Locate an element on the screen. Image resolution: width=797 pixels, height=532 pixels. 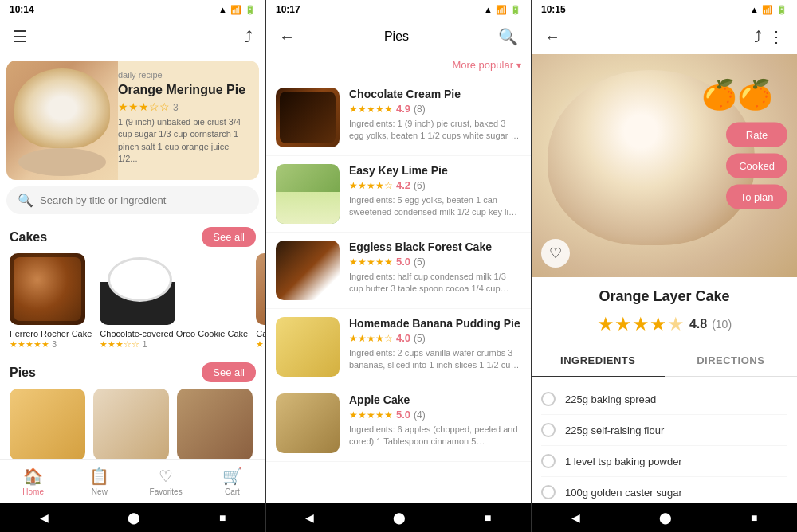
recent-btn-1: ■ is located at coordinates (222, 518).